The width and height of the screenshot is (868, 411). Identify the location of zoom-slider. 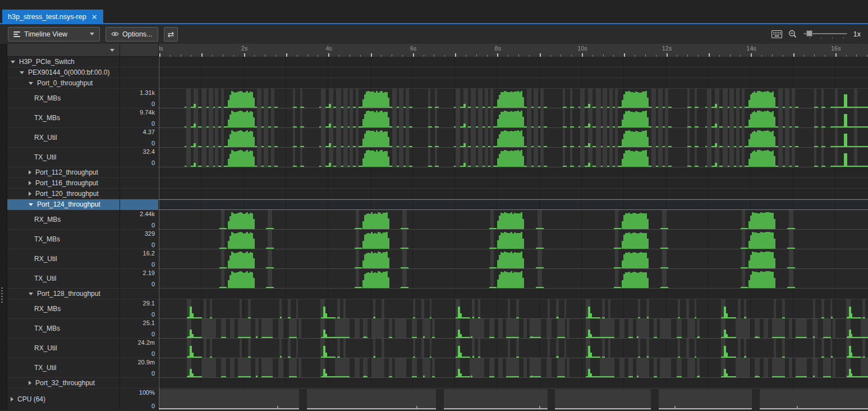
(825, 34).